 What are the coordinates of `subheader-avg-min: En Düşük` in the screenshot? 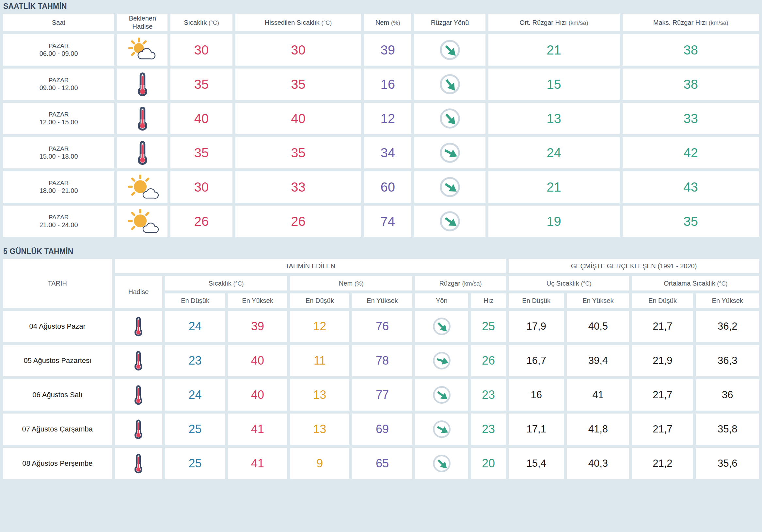 It's located at (662, 301).